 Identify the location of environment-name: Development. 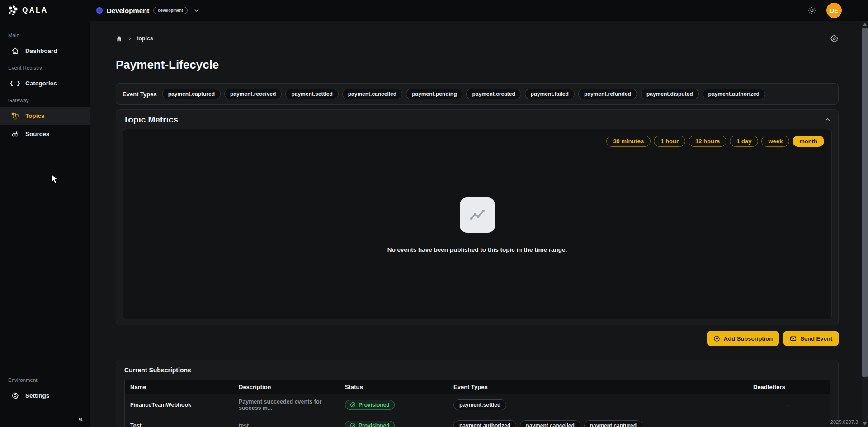
(128, 11).